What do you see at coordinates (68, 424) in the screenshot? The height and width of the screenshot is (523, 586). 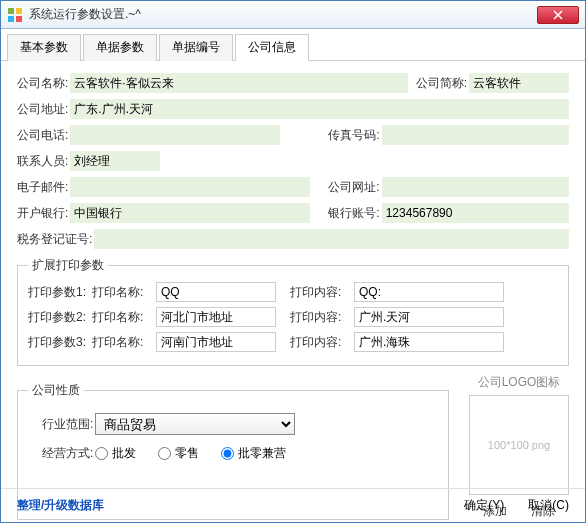 I see `industry-label: 行业范围:` at bounding box center [68, 424].